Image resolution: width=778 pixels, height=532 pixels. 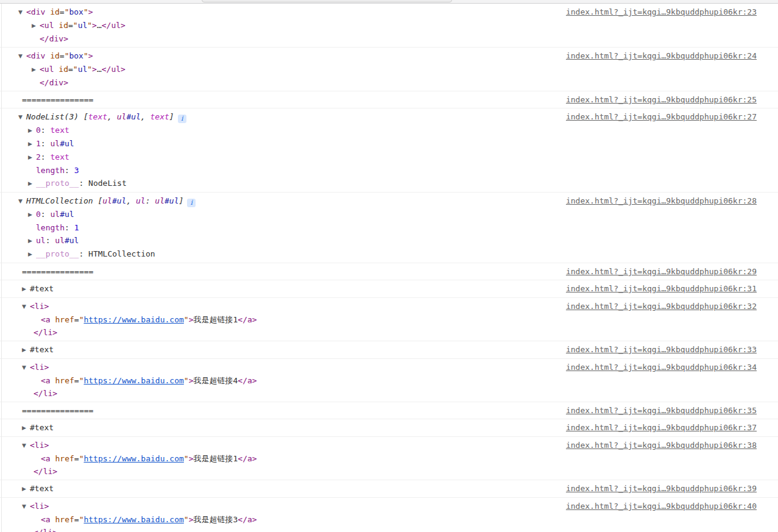 What do you see at coordinates (46, 380) in the screenshot?
I see `token-tag: <a` at bounding box center [46, 380].